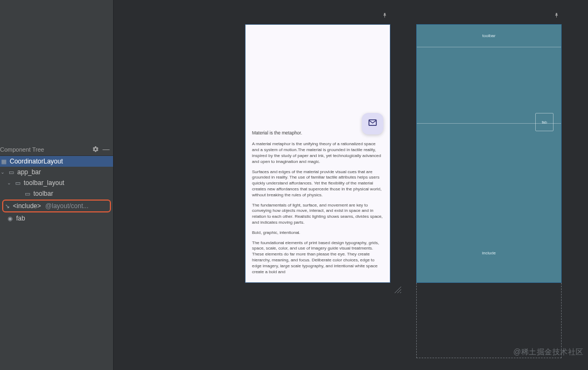 The height and width of the screenshot is (370, 588). Describe the element at coordinates (57, 172) in the screenshot. I see `tree-node-app-bar: ⌄ ▭ app_bar` at that location.